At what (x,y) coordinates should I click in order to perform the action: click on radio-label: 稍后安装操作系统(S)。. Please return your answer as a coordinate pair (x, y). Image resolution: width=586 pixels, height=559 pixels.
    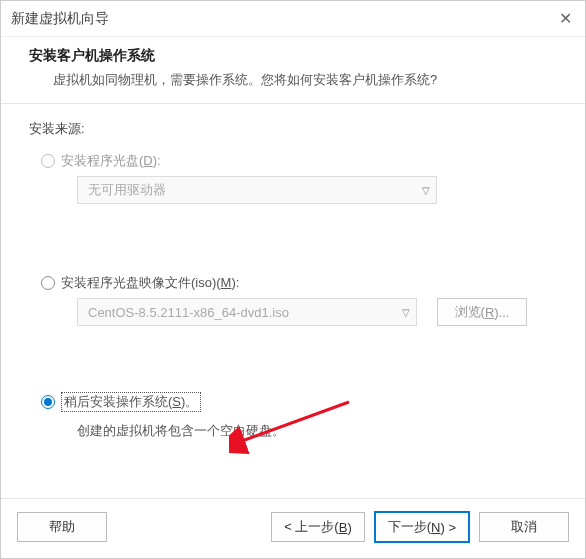
    Looking at the image, I should click on (131, 402).